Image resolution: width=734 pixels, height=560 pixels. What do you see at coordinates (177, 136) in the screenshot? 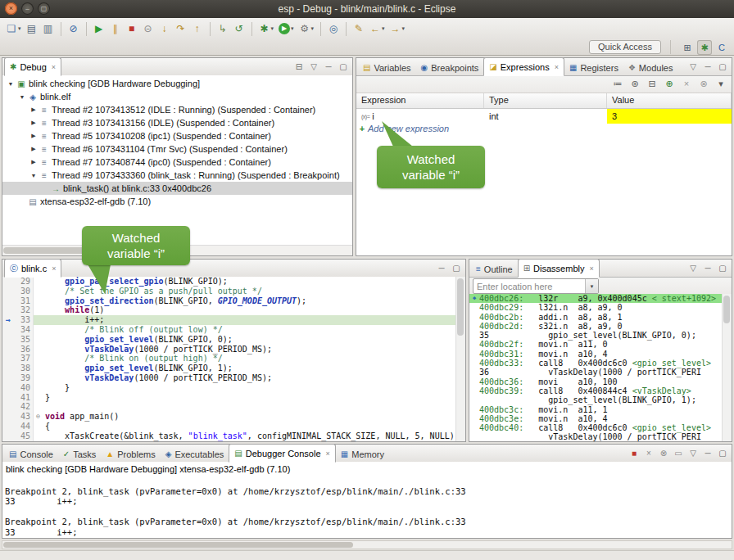
I see `debug-tree-item: ▶≡Thread #5 1073410208 (ipc1) (Suspended…` at bounding box center [177, 136].